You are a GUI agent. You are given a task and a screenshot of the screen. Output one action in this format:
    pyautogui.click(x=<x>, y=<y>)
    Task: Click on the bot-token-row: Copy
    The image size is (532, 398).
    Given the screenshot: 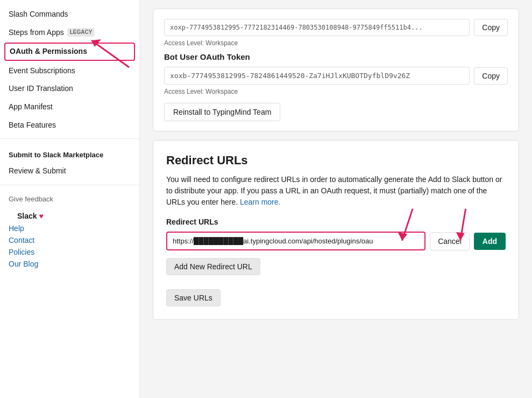 What is the action you would take?
    pyautogui.click(x=336, y=75)
    